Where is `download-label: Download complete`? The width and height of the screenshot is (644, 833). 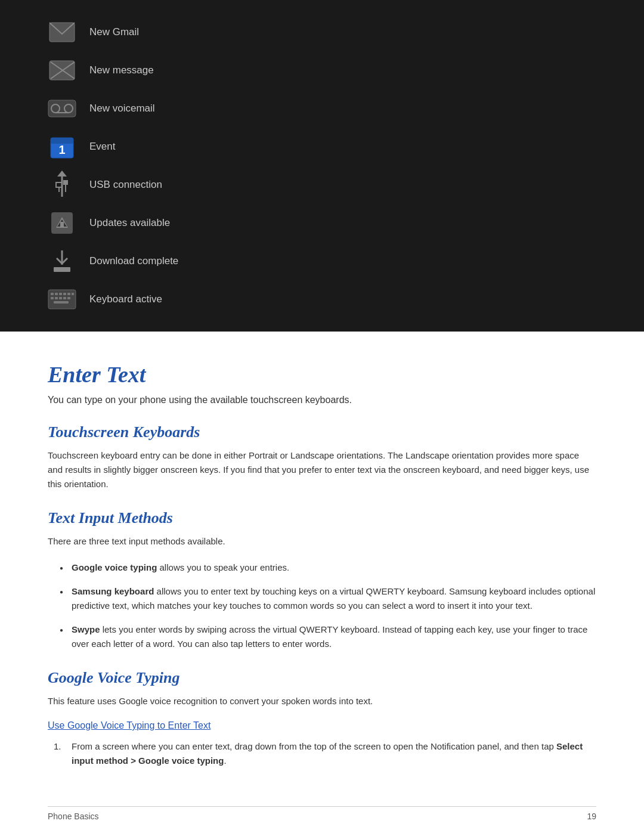
download-label: Download complete is located at coordinates (134, 261).